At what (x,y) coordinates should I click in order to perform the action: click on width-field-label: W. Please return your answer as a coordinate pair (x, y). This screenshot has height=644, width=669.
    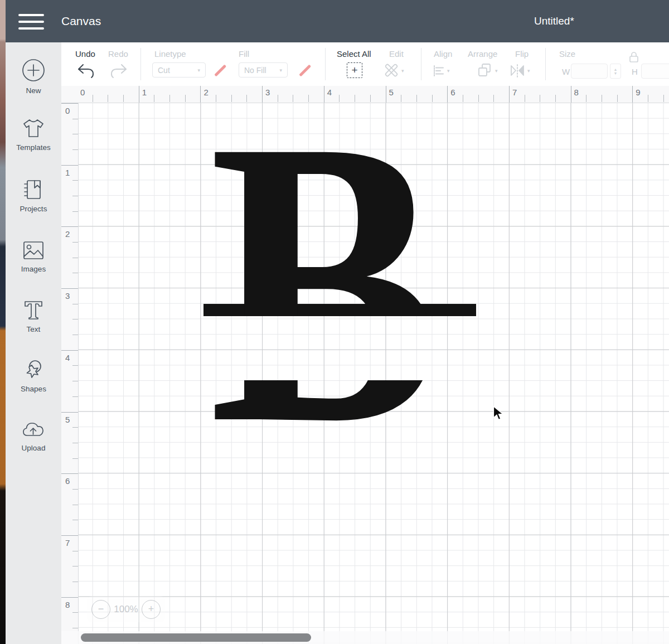
    Looking at the image, I should click on (566, 71).